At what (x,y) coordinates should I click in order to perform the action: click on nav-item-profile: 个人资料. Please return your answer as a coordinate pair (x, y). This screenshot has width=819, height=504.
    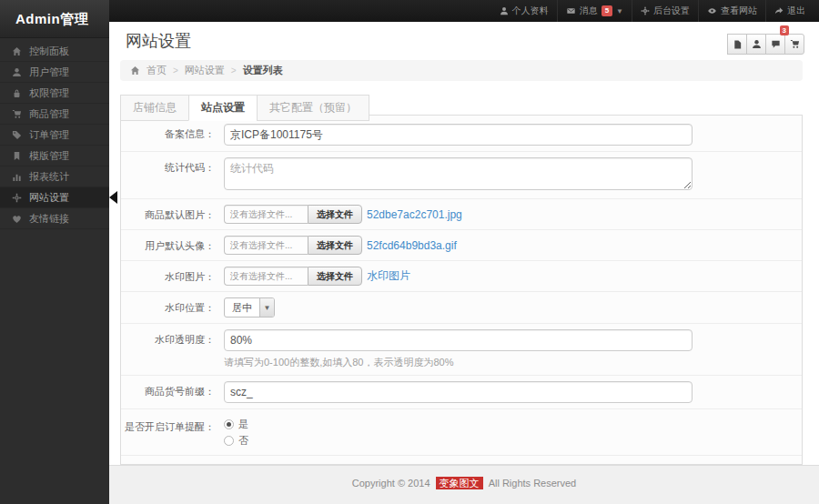
    Looking at the image, I should click on (524, 11).